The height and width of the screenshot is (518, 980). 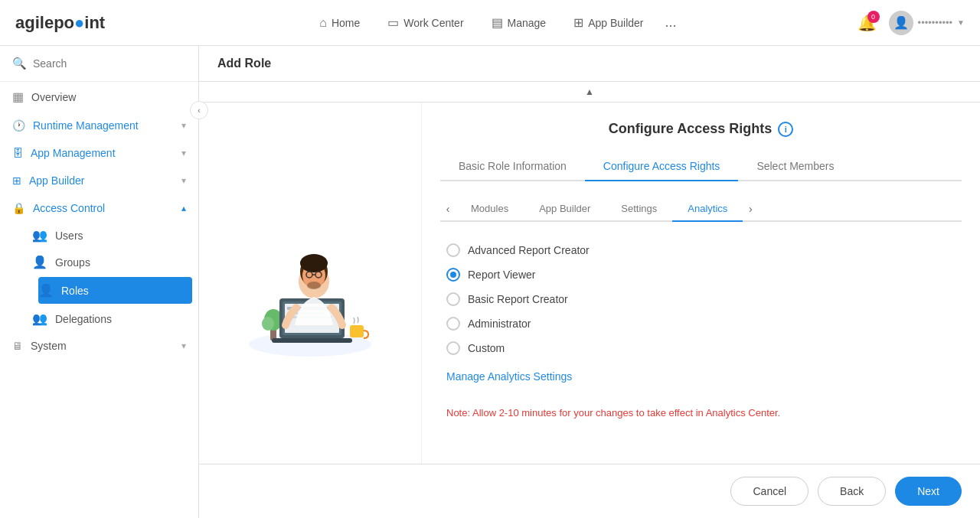 What do you see at coordinates (115, 262) in the screenshot?
I see `sidebar-item-groups: 👤 Groups` at bounding box center [115, 262].